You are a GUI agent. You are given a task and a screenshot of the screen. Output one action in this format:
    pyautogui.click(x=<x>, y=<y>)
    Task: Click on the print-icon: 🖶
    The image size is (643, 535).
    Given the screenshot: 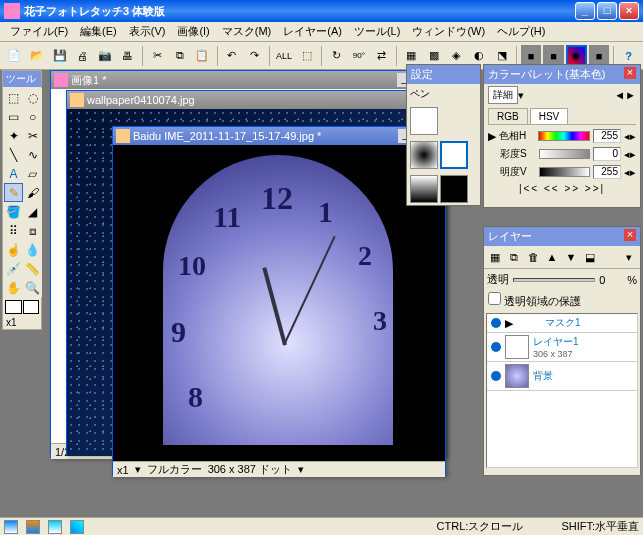 What is the action you would take?
    pyautogui.click(x=128, y=56)
    